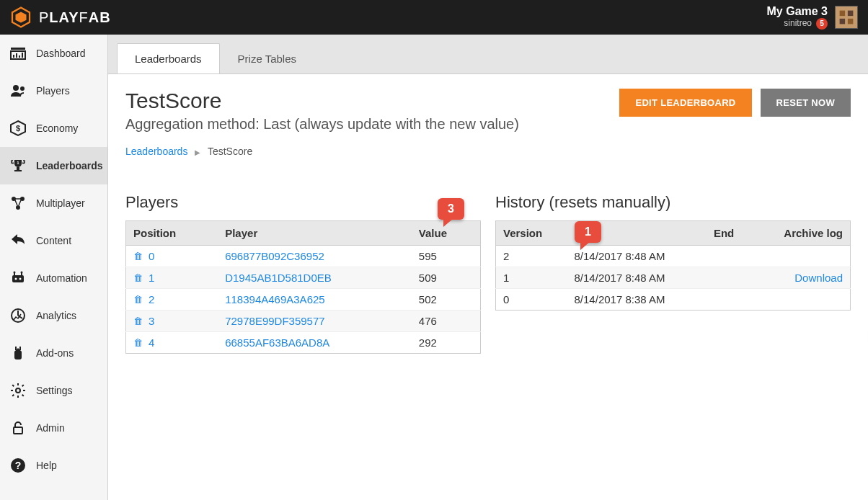 The height and width of the screenshot is (500, 868). Describe the element at coordinates (151, 256) in the screenshot. I see `position-link: 0` at that location.